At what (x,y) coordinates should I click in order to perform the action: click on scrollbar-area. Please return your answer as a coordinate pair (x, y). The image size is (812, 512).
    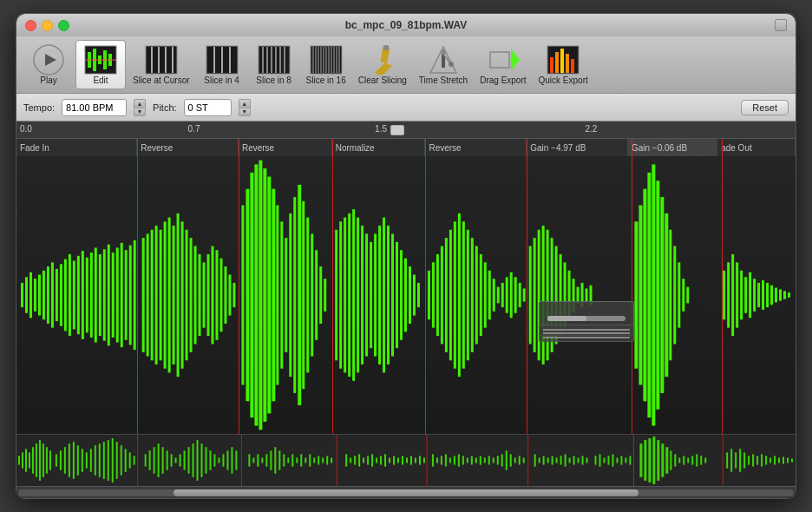
    Looking at the image, I should click on (406, 492).